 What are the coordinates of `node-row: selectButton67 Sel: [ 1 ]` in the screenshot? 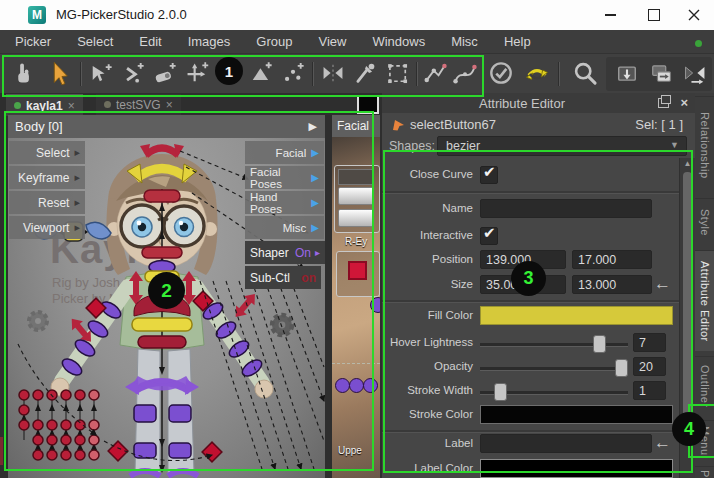 It's located at (538, 124).